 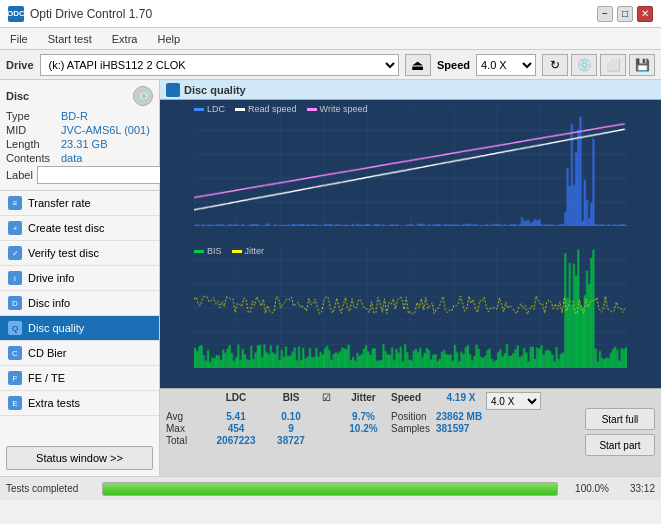 What do you see at coordinates (506, 65) in the screenshot?
I see `speed-select: 4.0 X2.0 X1.0 X` at bounding box center [506, 65].